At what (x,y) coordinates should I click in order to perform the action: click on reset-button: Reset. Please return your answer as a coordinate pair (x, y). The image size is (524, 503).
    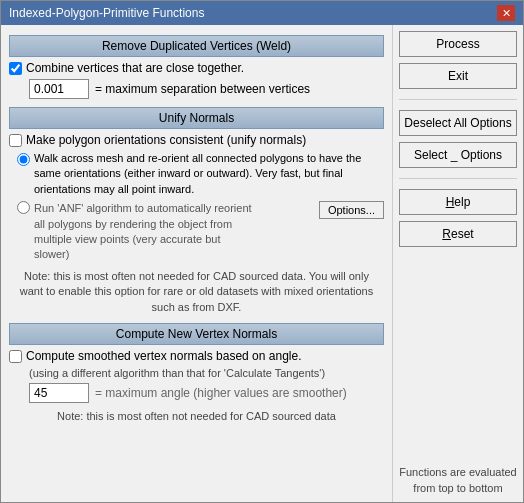
    Looking at the image, I should click on (458, 234).